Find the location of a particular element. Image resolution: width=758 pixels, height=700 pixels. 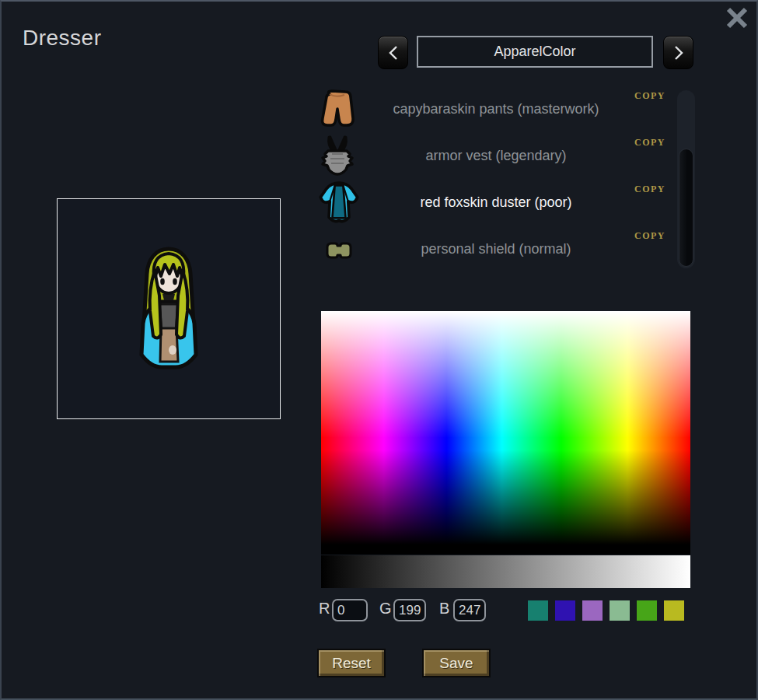

close-button is located at coordinates (737, 18).